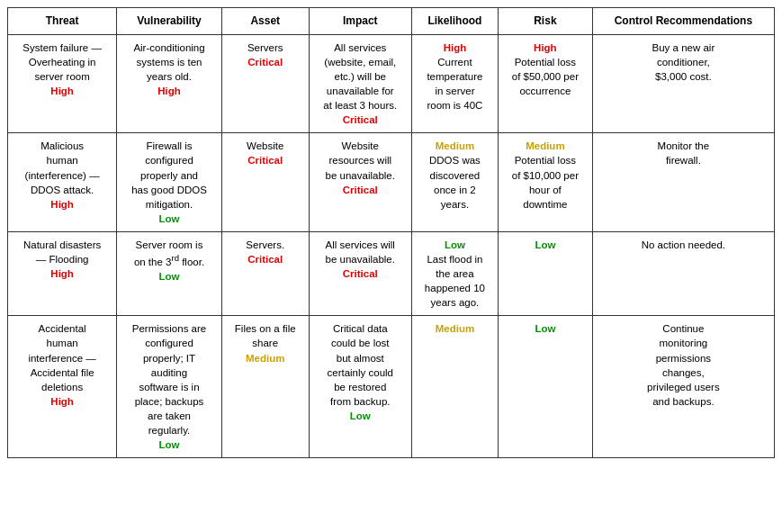  What do you see at coordinates (683, 84) in the screenshot?
I see `control-cell: Buy a new airconditioner,$3,000 cost.` at bounding box center [683, 84].